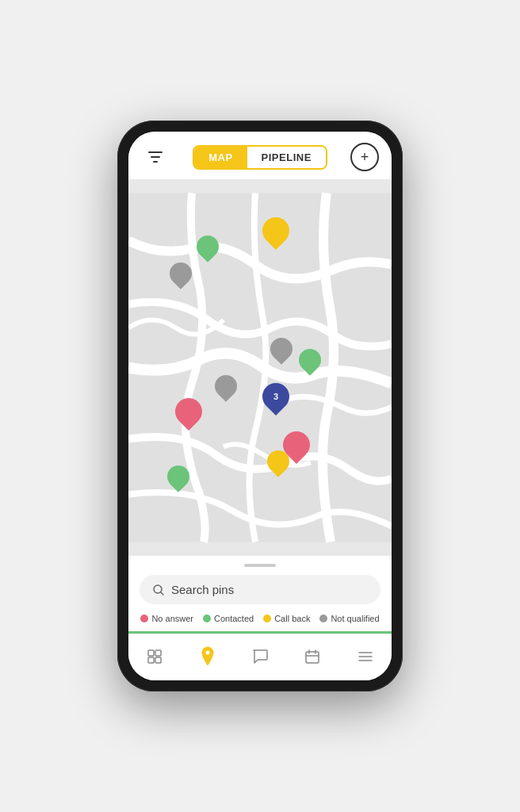  Describe the element at coordinates (173, 619) in the screenshot. I see `legend-label-no-answer: No answer` at that location.